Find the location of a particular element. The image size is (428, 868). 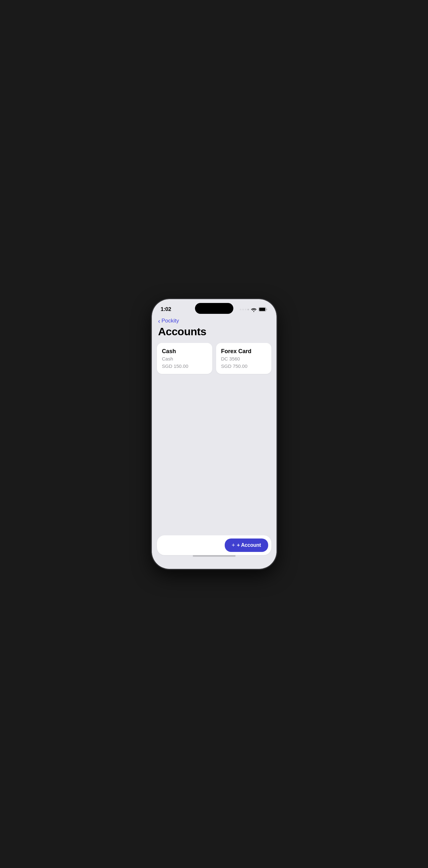

account-subtitle-cash: Cash is located at coordinates (185, 359).